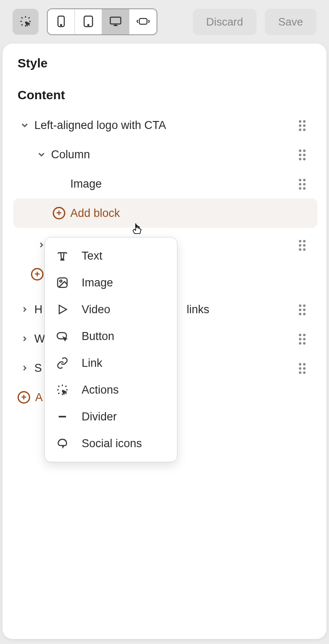  I want to click on menu-item-actions: Actions, so click(111, 390).